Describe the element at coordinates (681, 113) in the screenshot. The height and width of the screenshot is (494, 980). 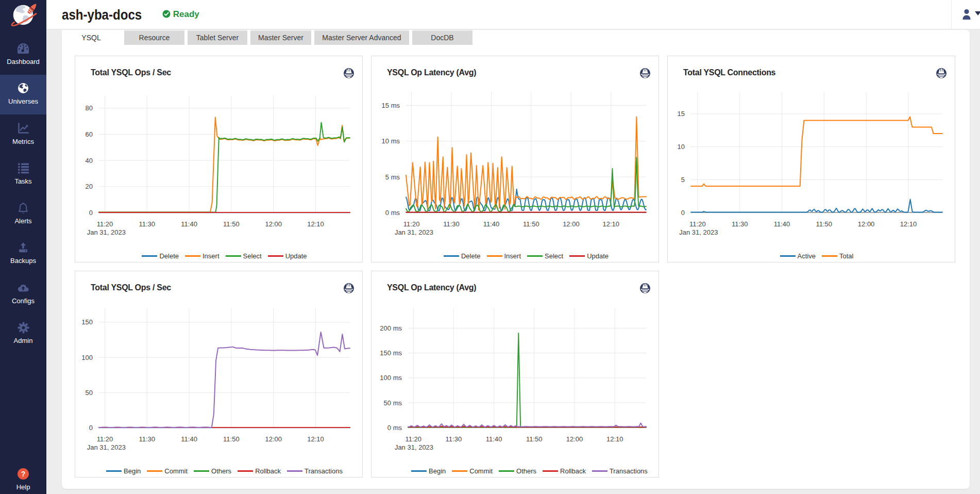
I see `svg-text: 15` at that location.